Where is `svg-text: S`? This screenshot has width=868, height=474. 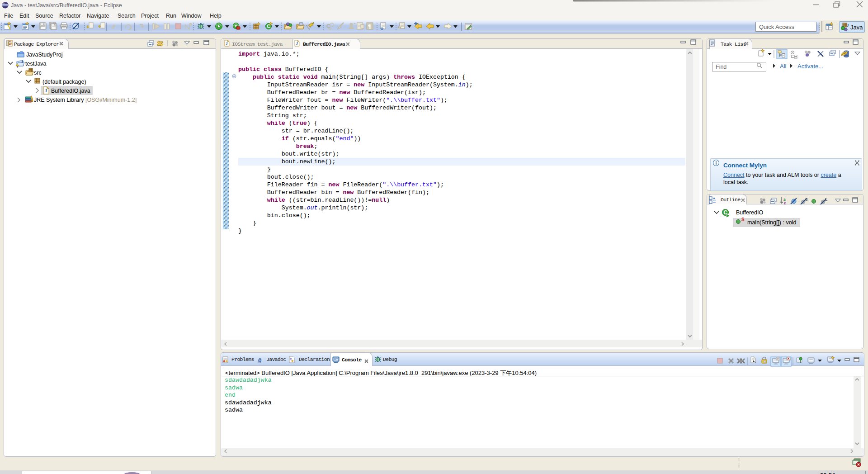 svg-text: S is located at coordinates (743, 220).